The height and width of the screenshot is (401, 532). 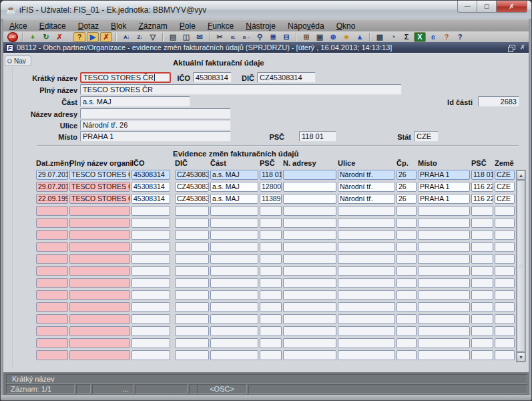 What do you see at coordinates (135, 102) in the screenshot?
I see `cast-field: a.s. MAJ` at bounding box center [135, 102].